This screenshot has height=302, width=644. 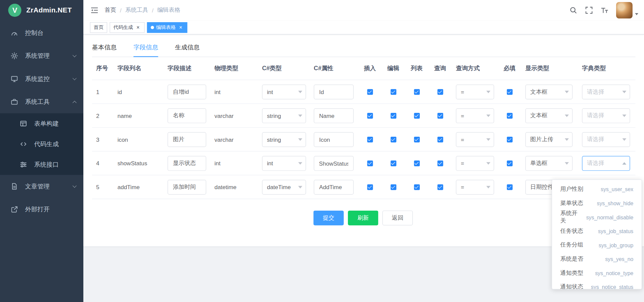 I want to click on back-button: 返回, so click(x=398, y=218).